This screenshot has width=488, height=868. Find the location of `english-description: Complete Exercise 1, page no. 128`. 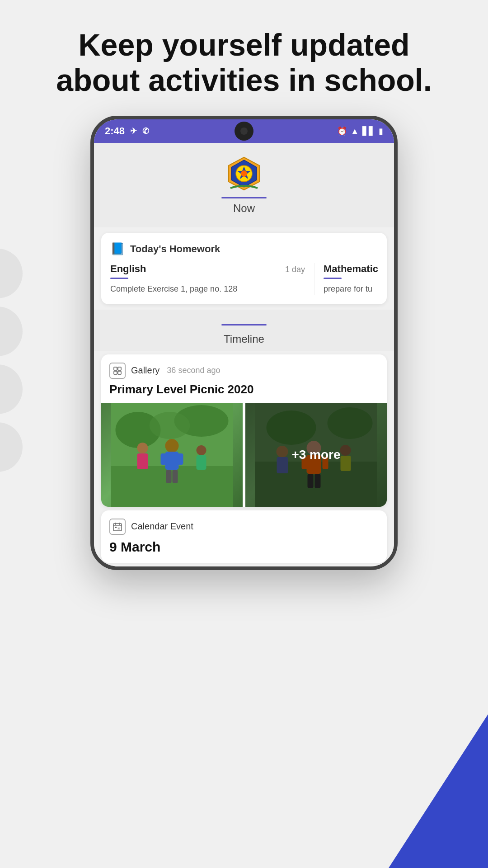

english-description: Complete Exercise 1, page no. 128 is located at coordinates (208, 289).